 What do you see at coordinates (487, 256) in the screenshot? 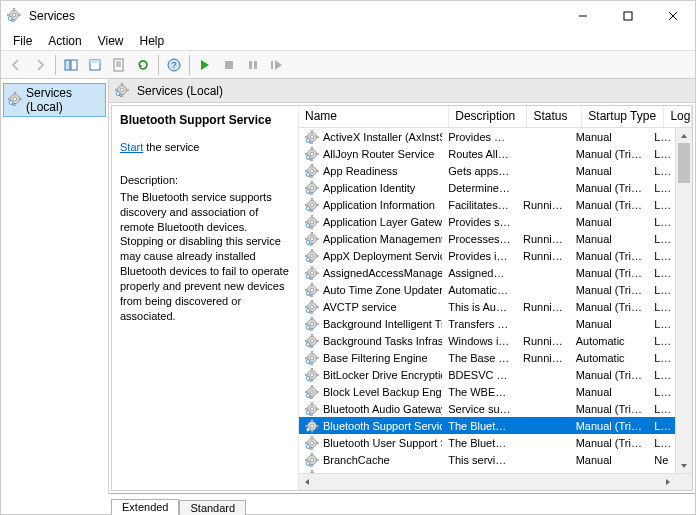
I see `service-row: AppX Deployment Service (A...Provides in…` at bounding box center [487, 256].